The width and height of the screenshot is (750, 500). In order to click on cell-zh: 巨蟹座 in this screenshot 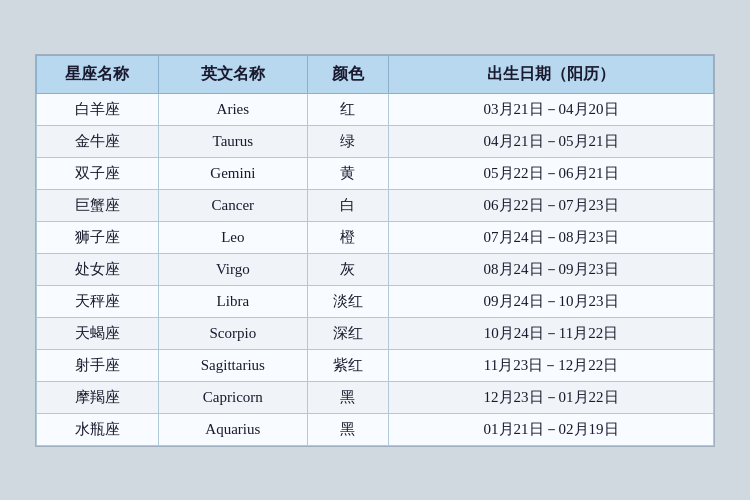, I will do `click(98, 205)`.